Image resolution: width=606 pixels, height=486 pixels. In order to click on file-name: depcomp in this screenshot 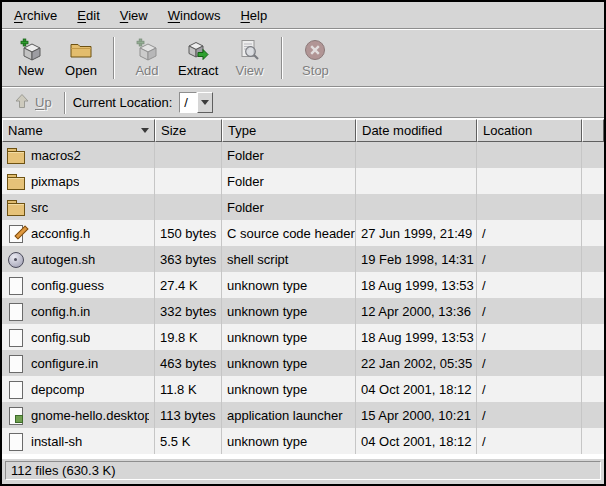, I will do `click(58, 390)`.